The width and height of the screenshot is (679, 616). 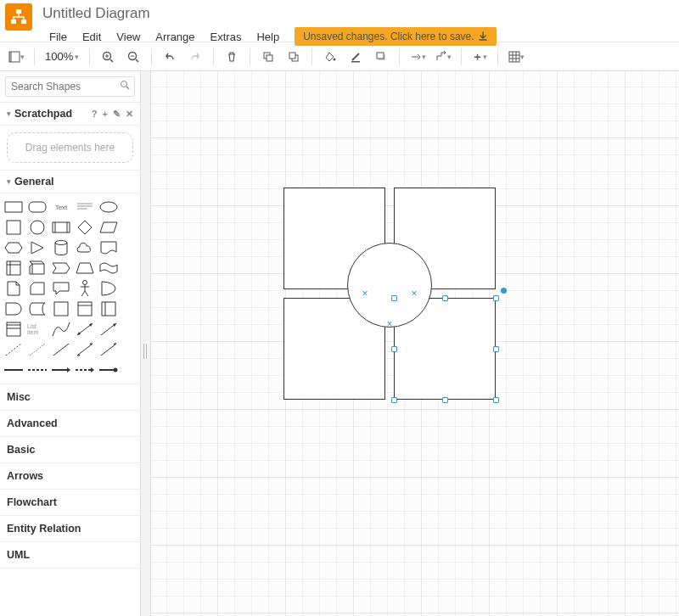 What do you see at coordinates (61, 227) in the screenshot?
I see `shape-process` at bounding box center [61, 227].